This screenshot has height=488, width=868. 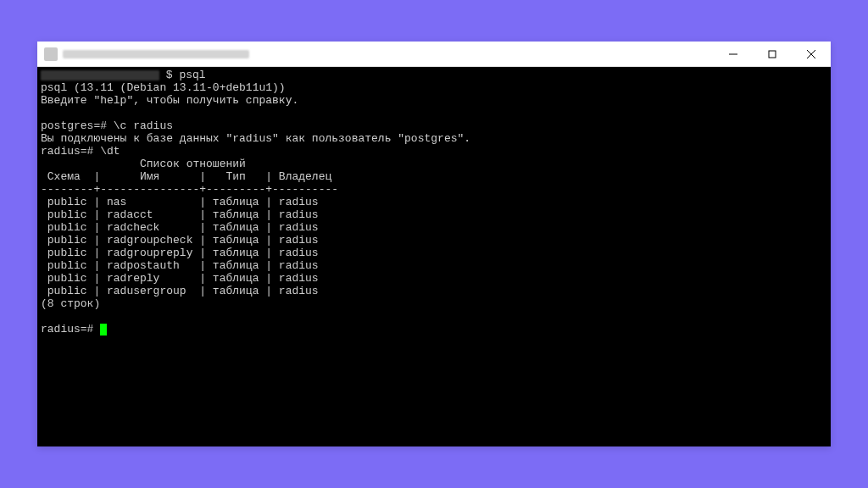 I want to click on app-icon, so click(x=51, y=54).